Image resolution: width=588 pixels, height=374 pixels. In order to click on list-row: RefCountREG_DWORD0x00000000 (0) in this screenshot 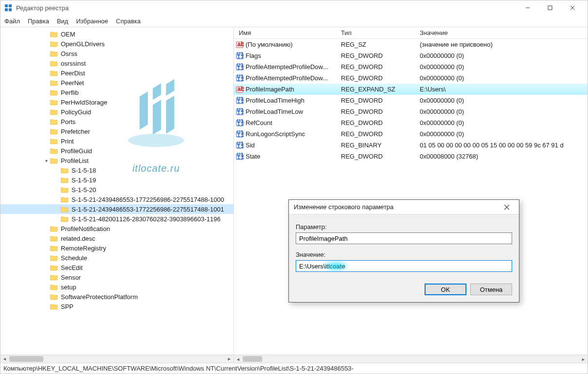, I will do `click(410, 123)`.